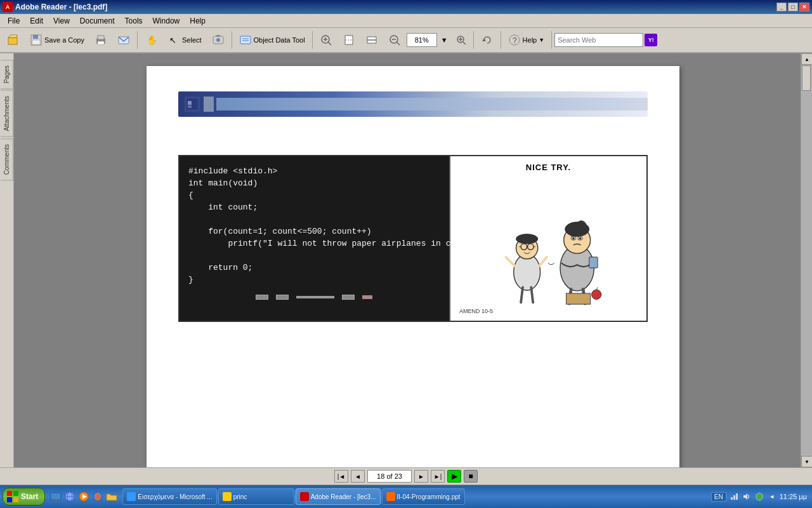 The image size is (812, 508). What do you see at coordinates (169, 497) in the screenshot?
I see `task-outlook: Εισερχόμενα - Microsoft ...` at bounding box center [169, 497].